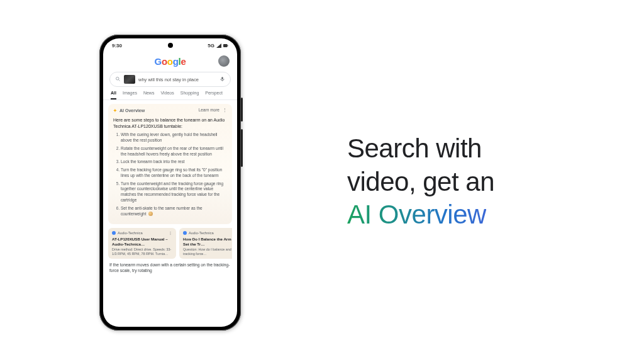 The width and height of the screenshot is (644, 357). Describe the element at coordinates (174, 152) in the screenshot. I see `ai-step: Rotate the counterweight on the rear of …` at that location.